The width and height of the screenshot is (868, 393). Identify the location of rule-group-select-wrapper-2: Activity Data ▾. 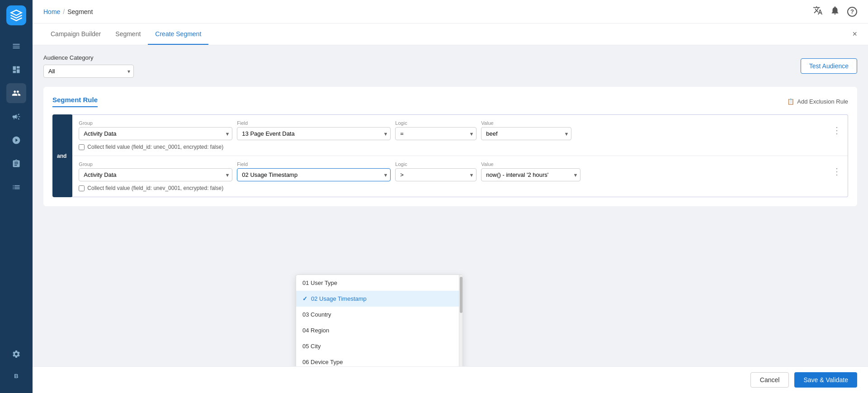
(156, 175).